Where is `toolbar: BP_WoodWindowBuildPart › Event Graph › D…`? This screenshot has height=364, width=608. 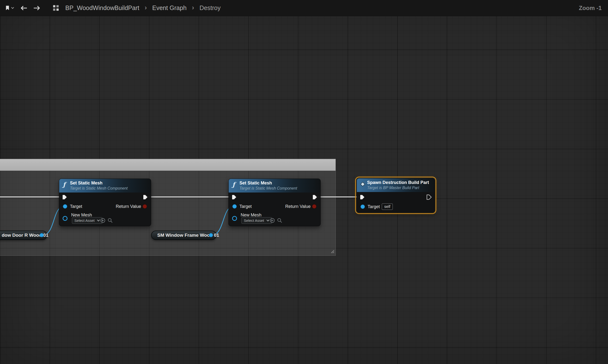 toolbar: BP_WoodWindowBuildPart › Event Graph › D… is located at coordinates (304, 8).